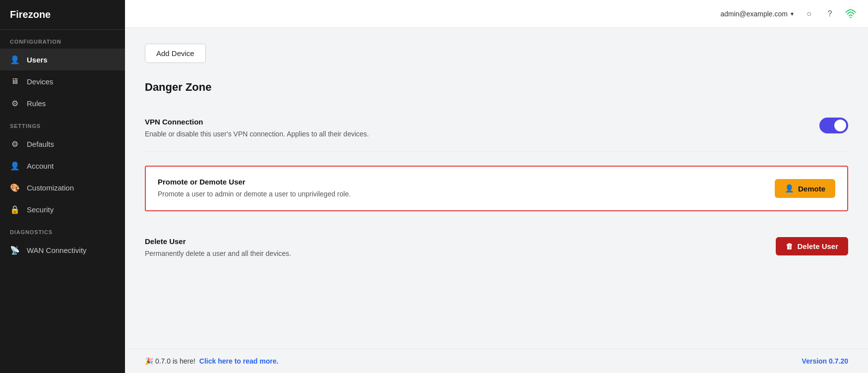 This screenshot has height=373, width=868. I want to click on announcement-text: 🎉 0.7.0 is here!, so click(170, 361).